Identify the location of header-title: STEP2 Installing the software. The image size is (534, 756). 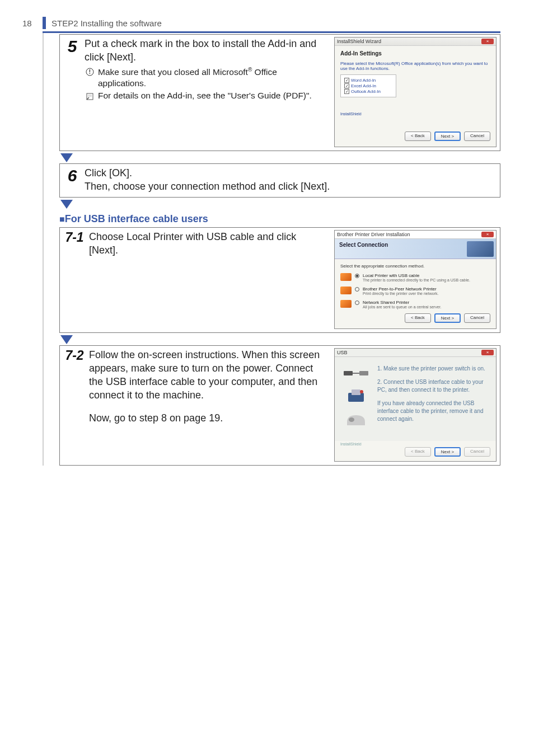
(106, 24).